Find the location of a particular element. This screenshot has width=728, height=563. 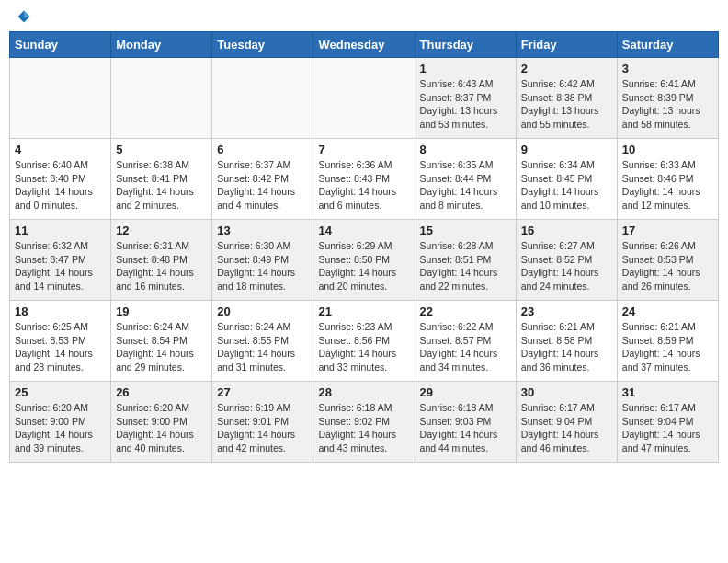

daylight-text: and 58 minutes. is located at coordinates (656, 124).